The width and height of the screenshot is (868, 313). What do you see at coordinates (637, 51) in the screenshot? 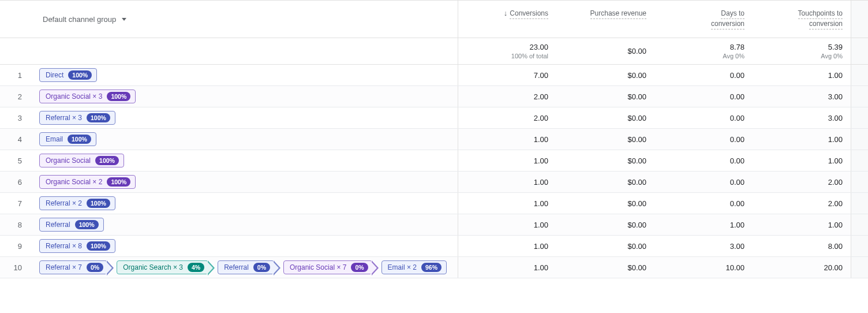
I see `totals-value: $0.00` at bounding box center [637, 51].